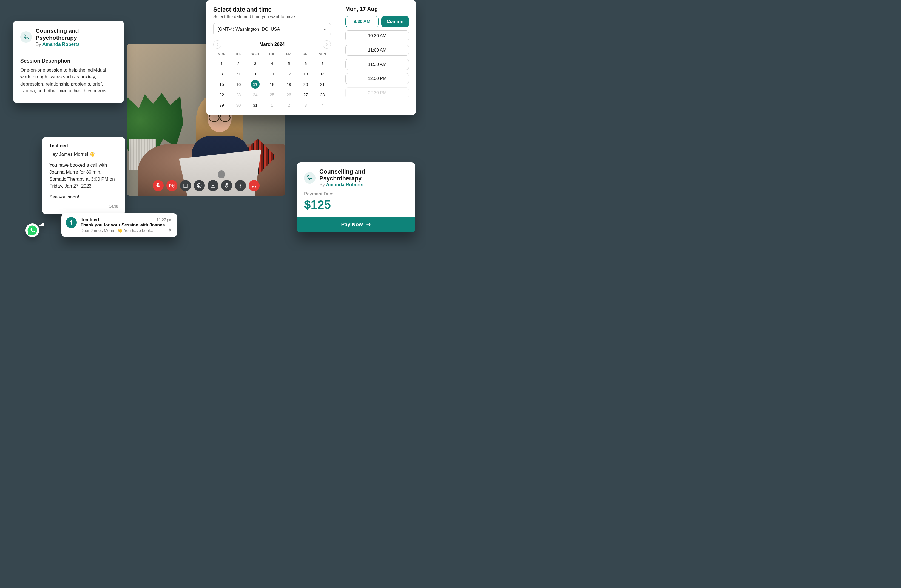 This screenshot has width=901, height=588. I want to click on timezone-select: (GMT-4) Washington, DC, USA, so click(272, 29).